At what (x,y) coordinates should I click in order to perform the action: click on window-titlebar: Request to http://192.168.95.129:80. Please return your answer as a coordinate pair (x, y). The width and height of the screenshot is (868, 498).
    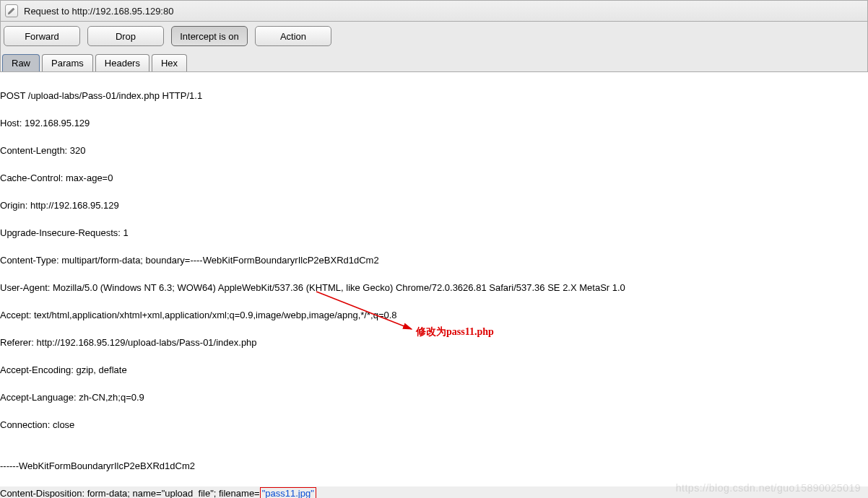
    Looking at the image, I should click on (434, 11).